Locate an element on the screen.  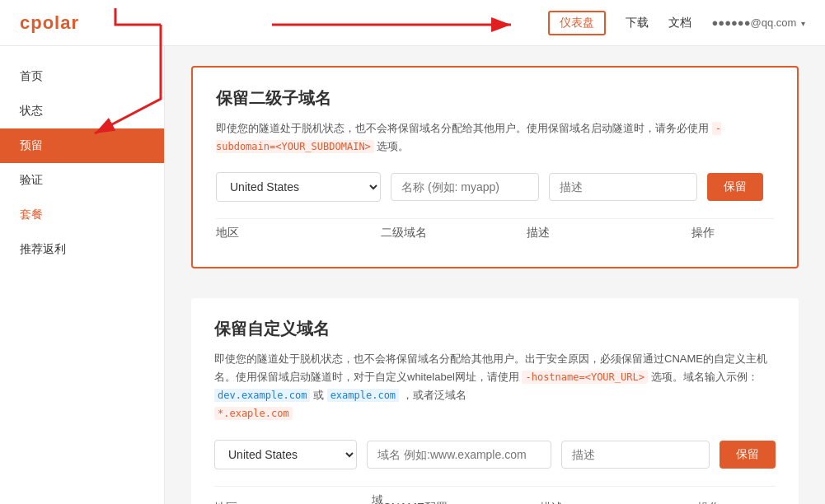
custom-col-cname: CNAME配置 is located at coordinates (462, 502).